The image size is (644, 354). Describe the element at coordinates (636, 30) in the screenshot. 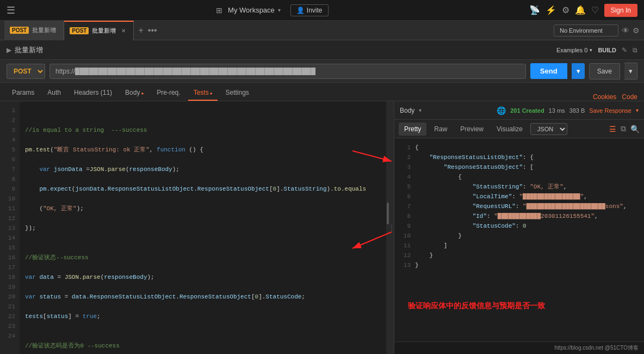

I see `env-settings-icon: ⚙` at that location.